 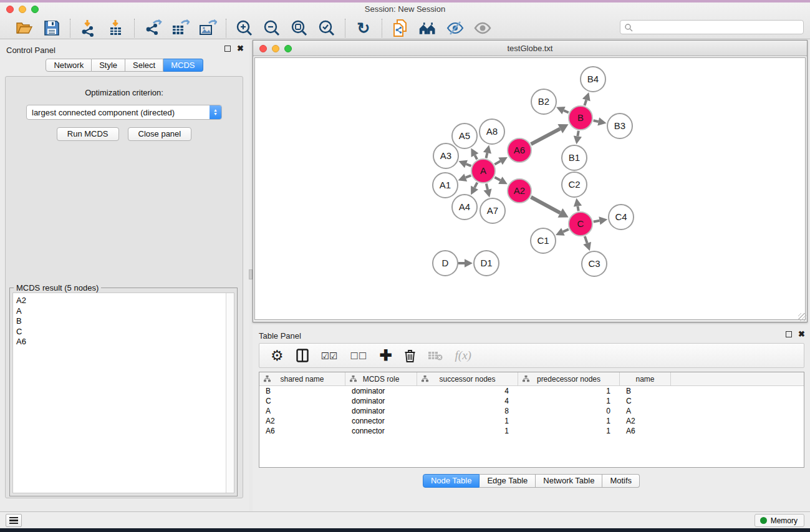 What do you see at coordinates (531, 411) in the screenshot?
I see `table-body: Bdominator41BCdominator41CAdominator80AA…` at bounding box center [531, 411].